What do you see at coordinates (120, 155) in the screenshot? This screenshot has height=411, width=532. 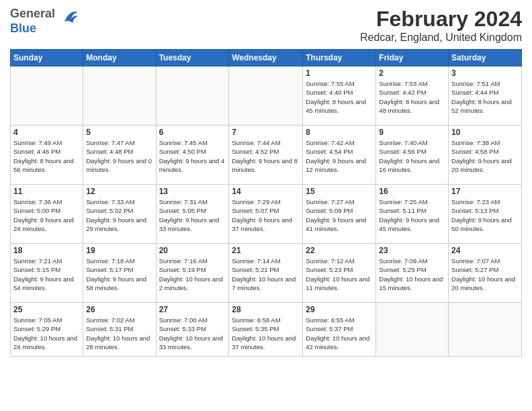 I see `calendar-cell: 5 Sunrise: 7:47 AMSunset: 4:48 PMDayligh…` at bounding box center [120, 155].